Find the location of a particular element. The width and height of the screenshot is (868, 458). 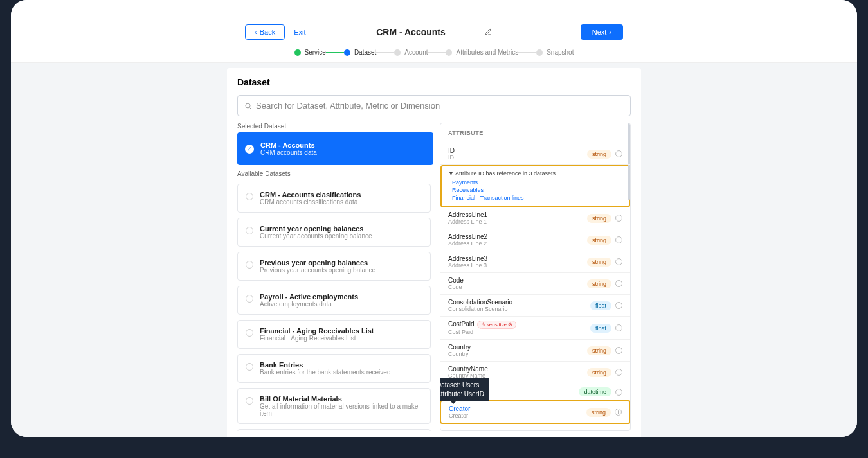

tooltip: Dataset: UsersAttribute: UserID is located at coordinates (465, 389).